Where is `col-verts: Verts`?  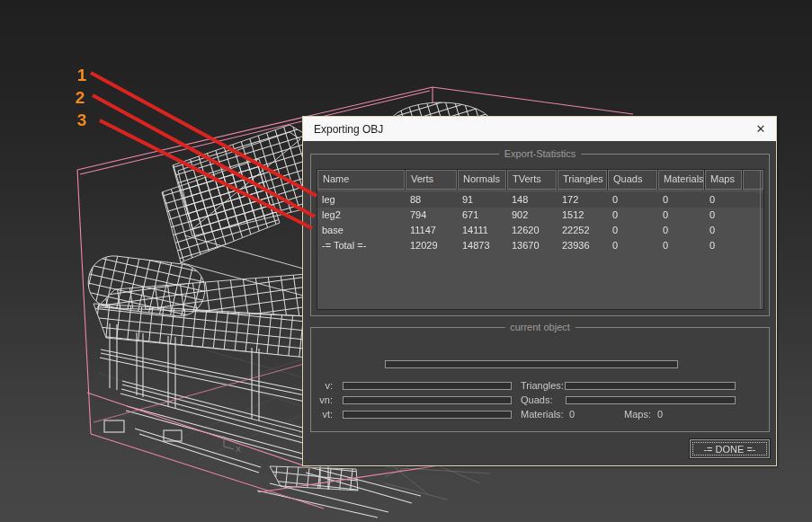
col-verts: Verts is located at coordinates (432, 180).